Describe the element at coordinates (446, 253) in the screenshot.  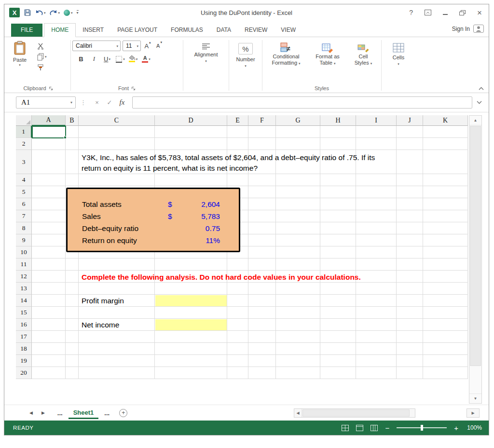
I see `cell-K10` at that location.